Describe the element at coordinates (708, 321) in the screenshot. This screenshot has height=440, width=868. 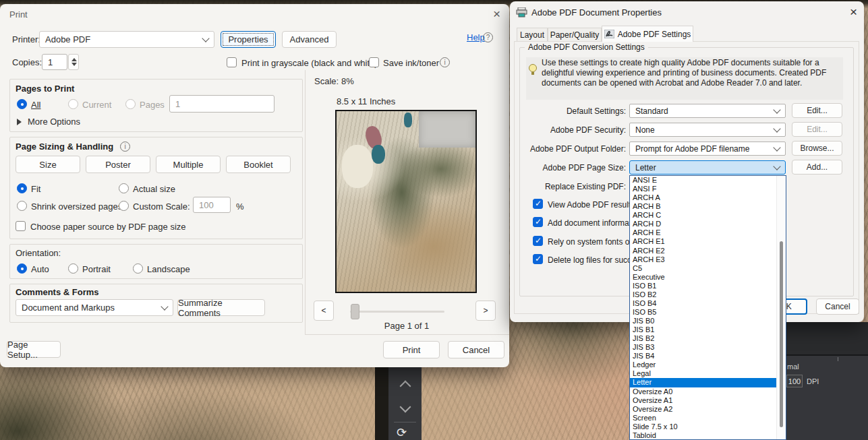
I see `page-size-option: JIS B0` at that location.